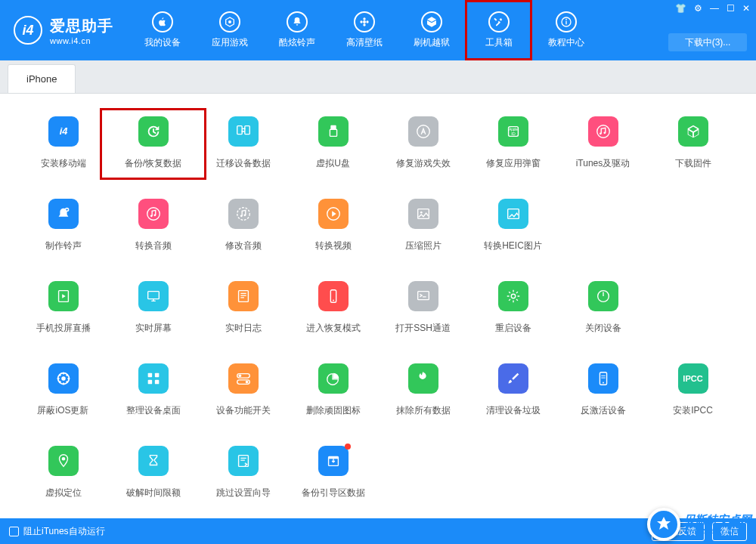  Describe the element at coordinates (730, 8) in the screenshot. I see `maximize-icon: ☐` at that location.